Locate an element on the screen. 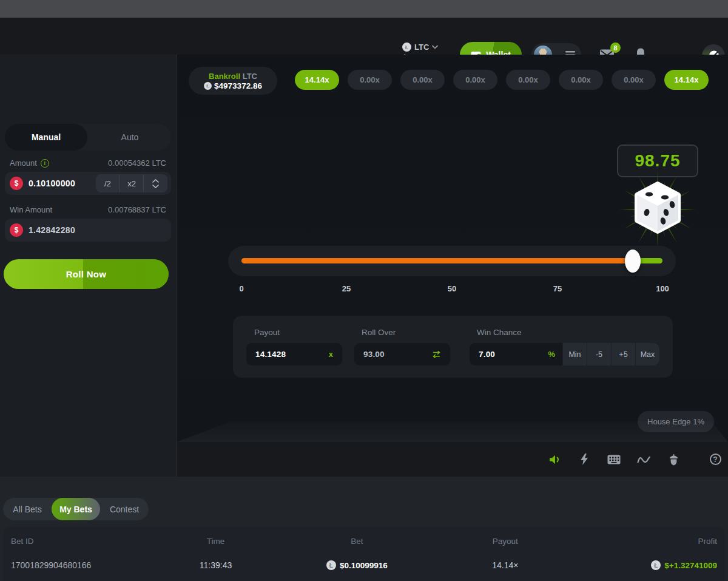 The height and width of the screenshot is (581, 728). acorn-icon is located at coordinates (673, 460).